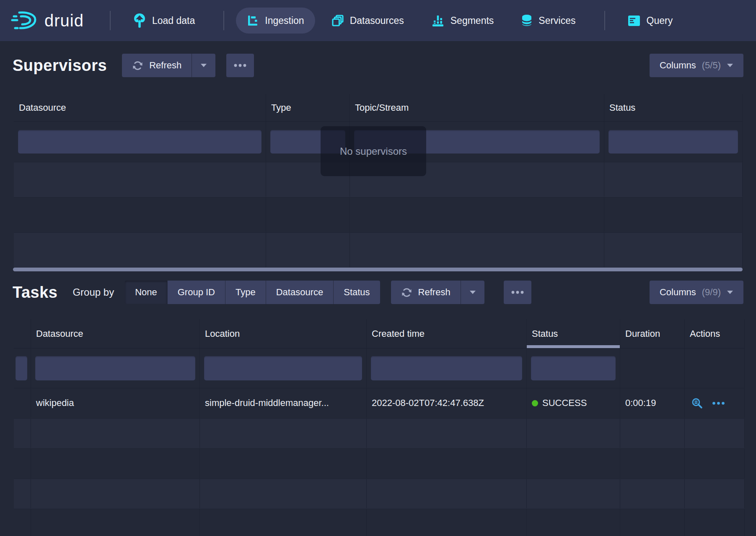  What do you see at coordinates (650, 21) in the screenshot?
I see `nav-item-query: Query` at bounding box center [650, 21].